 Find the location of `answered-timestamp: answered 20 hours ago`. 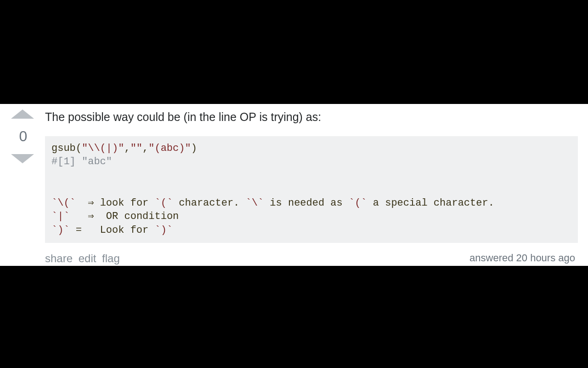

answered-timestamp: answered 20 hours ago is located at coordinates (522, 258).